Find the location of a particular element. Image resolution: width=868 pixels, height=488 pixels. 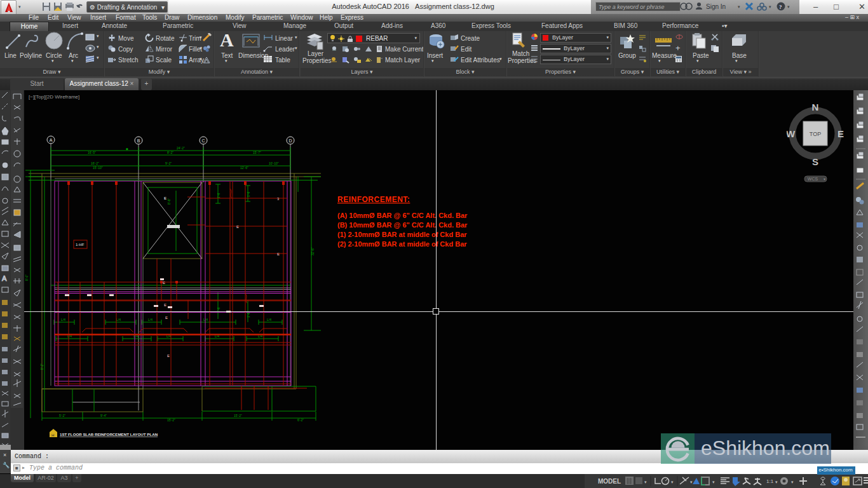

svg-text: 15'-7" is located at coordinates (257, 152).